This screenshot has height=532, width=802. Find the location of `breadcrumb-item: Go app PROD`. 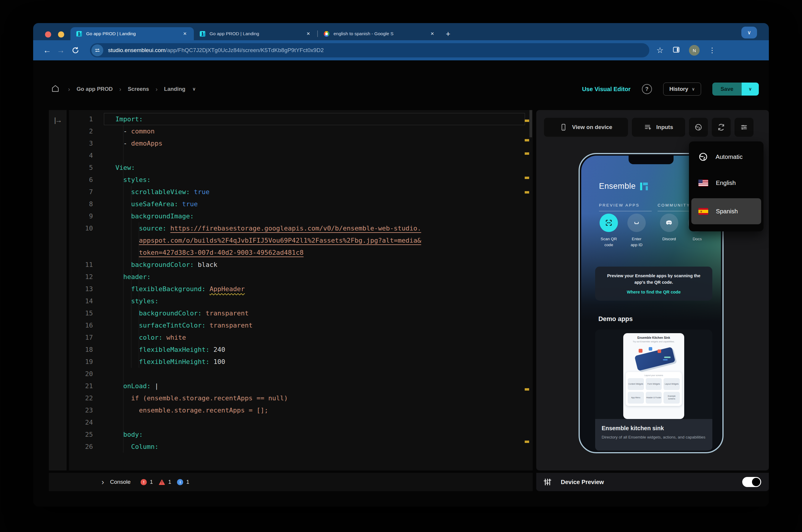

breadcrumb-item: Go app PROD is located at coordinates (95, 89).